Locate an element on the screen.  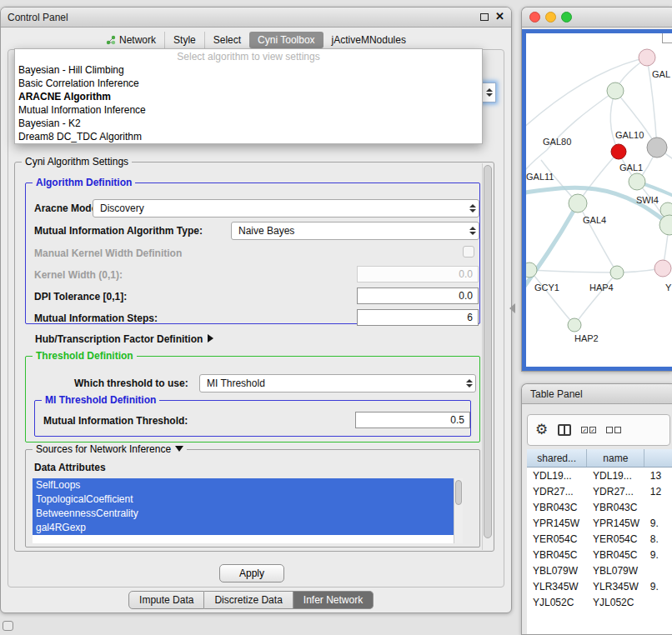
which-threshold-label: Which threshold to use: is located at coordinates (132, 383).